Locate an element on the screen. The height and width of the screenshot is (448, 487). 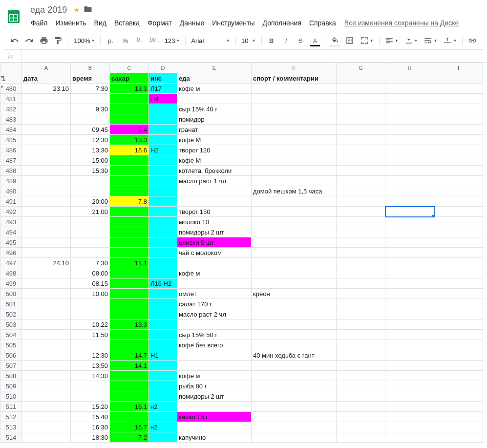
cell: рыба 80 г is located at coordinates (214, 386).